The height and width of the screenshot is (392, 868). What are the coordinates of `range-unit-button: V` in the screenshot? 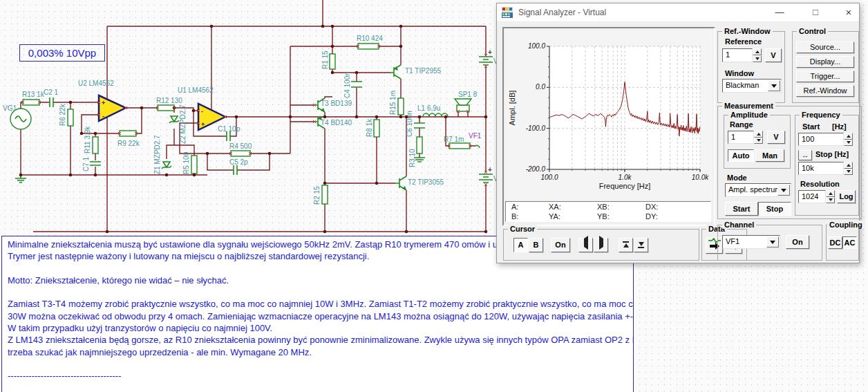 It's located at (776, 137).